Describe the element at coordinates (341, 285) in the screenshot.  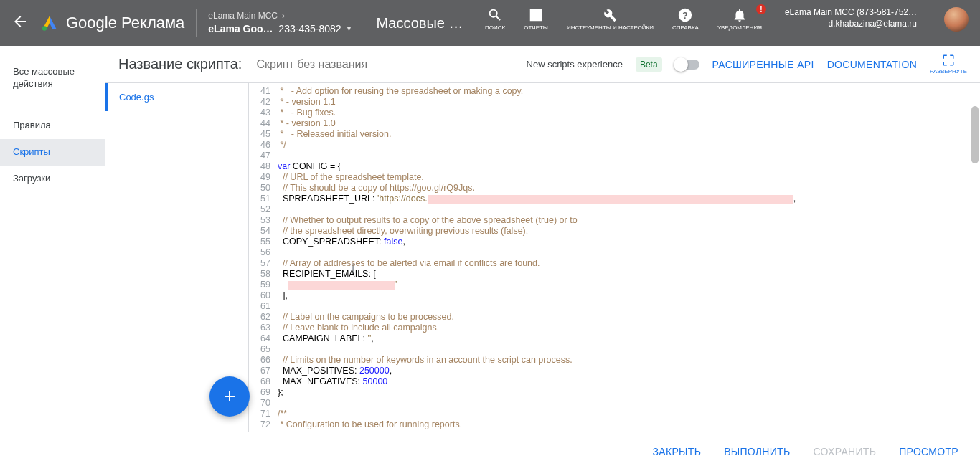
I see `redacted-email` at that location.